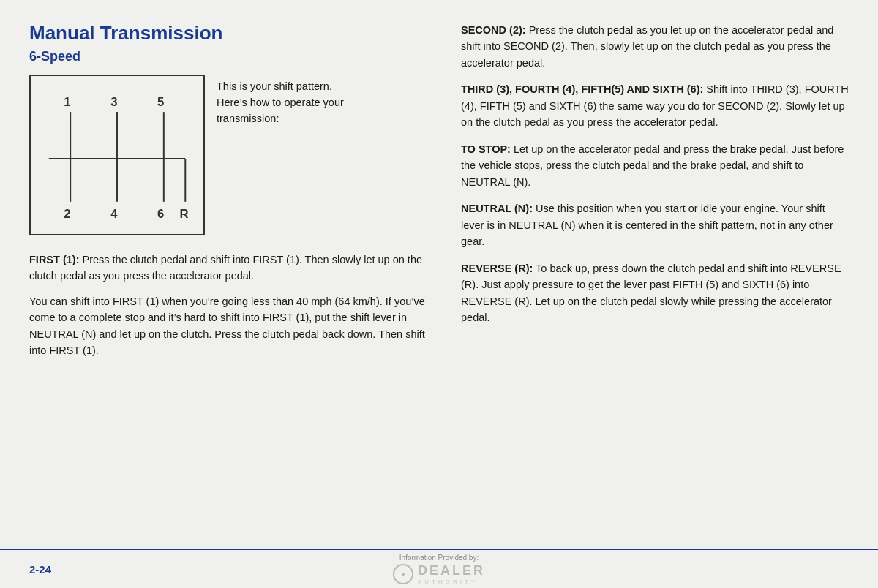 This screenshot has height=588, width=878. What do you see at coordinates (184, 214) in the screenshot?
I see `svg-text: R` at bounding box center [184, 214].